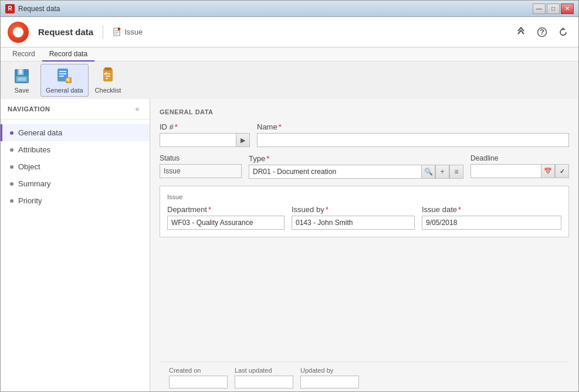  I want to click on created-on-label: Created on, so click(198, 370).